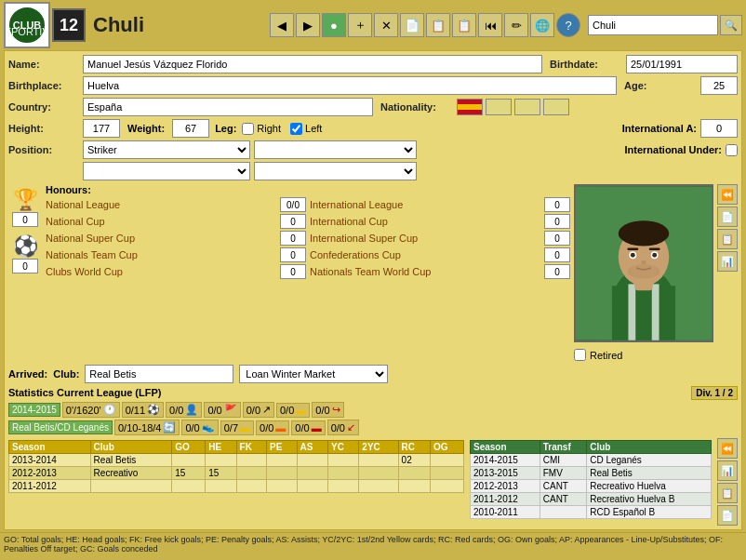 The width and height of the screenshot is (746, 560). Describe the element at coordinates (308, 428) in the screenshot. I see `stats-r2-4: 0/0 ▬` at that location.